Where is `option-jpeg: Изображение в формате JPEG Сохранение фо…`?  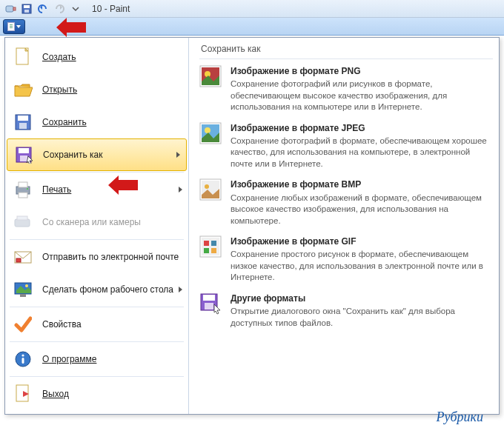
option-jpeg: Изображение в формате JPEG Сохранение фо… is located at coordinates (346, 147).